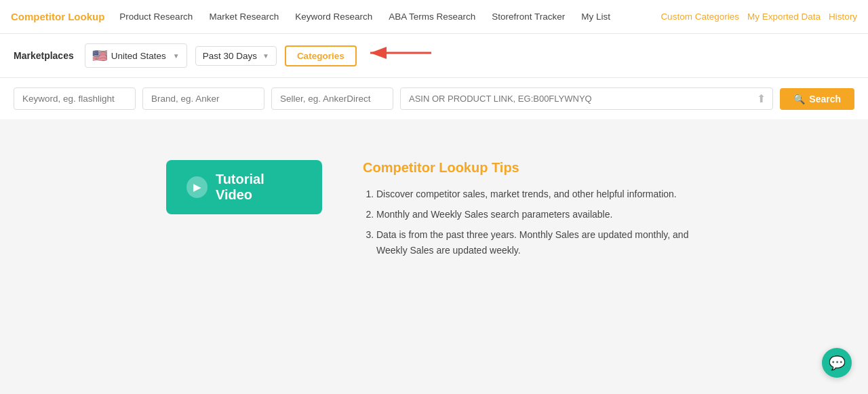  Describe the element at coordinates (799, 99) in the screenshot. I see `search-icon: 🔍` at that location.